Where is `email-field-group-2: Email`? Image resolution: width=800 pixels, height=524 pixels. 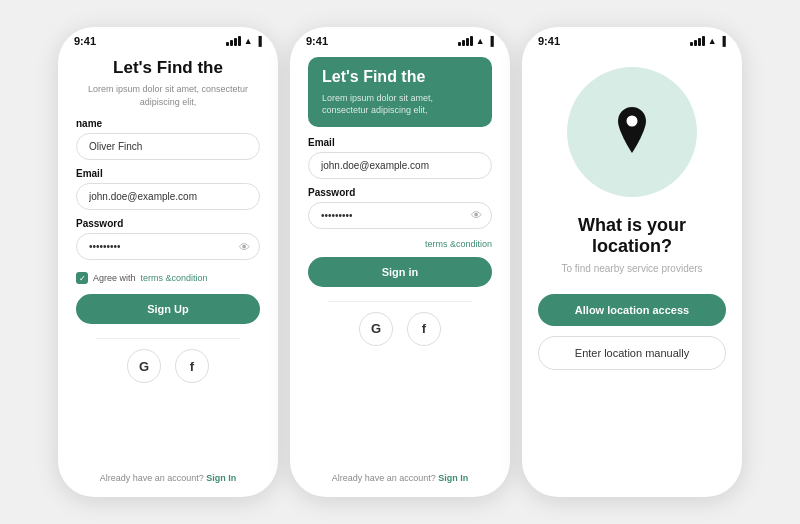
email-field-group-2: Email is located at coordinates (400, 158).